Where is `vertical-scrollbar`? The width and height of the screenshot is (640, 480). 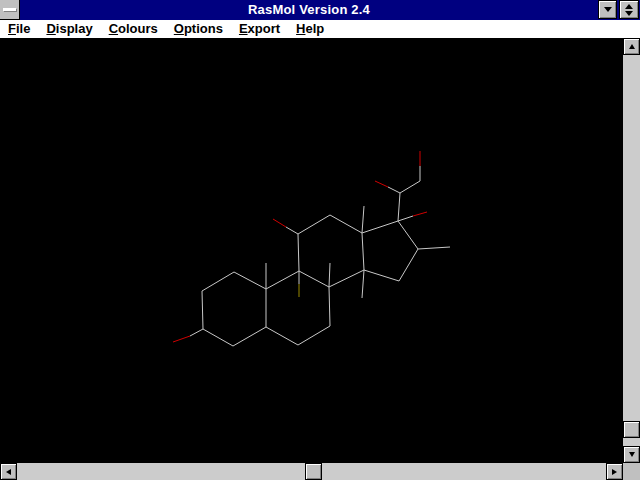 vertical-scrollbar is located at coordinates (632, 250).